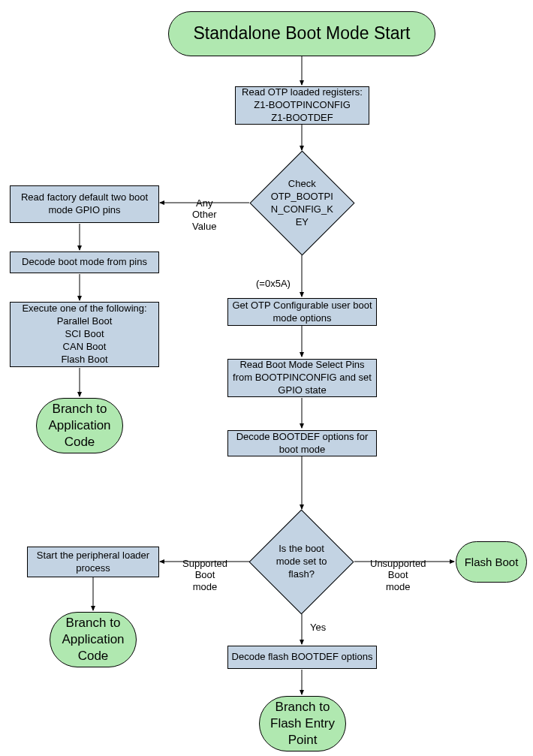 This screenshot has width=533, height=756. I want to click on process-get-otp-config: Get OTP Configurable user boot mode opti…, so click(302, 312).